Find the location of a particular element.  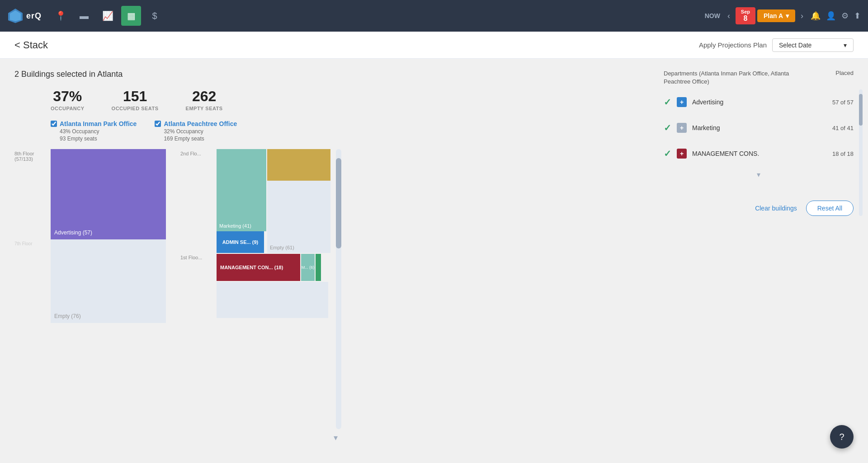

empty-seats-stat: 262 EMPTY SEATS is located at coordinates (204, 99).